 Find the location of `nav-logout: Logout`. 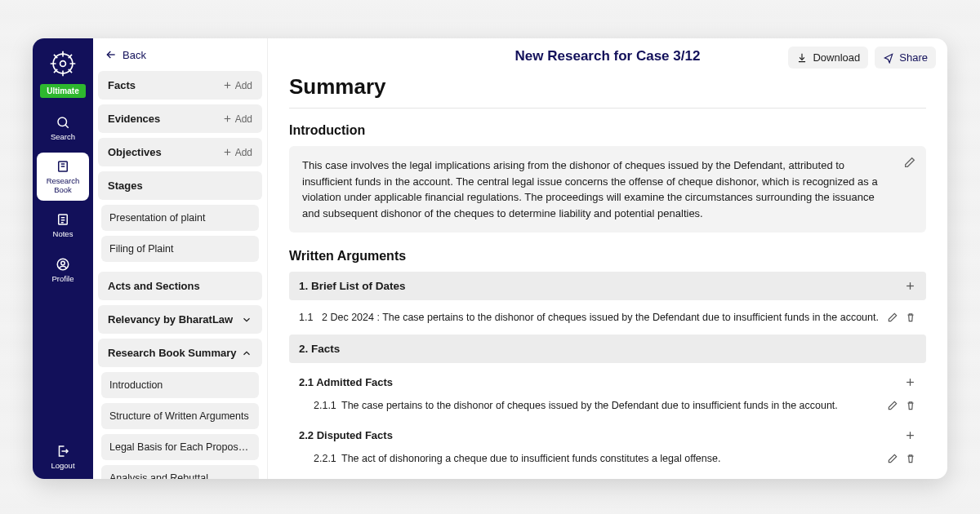

nav-logout: Logout is located at coordinates (63, 457).